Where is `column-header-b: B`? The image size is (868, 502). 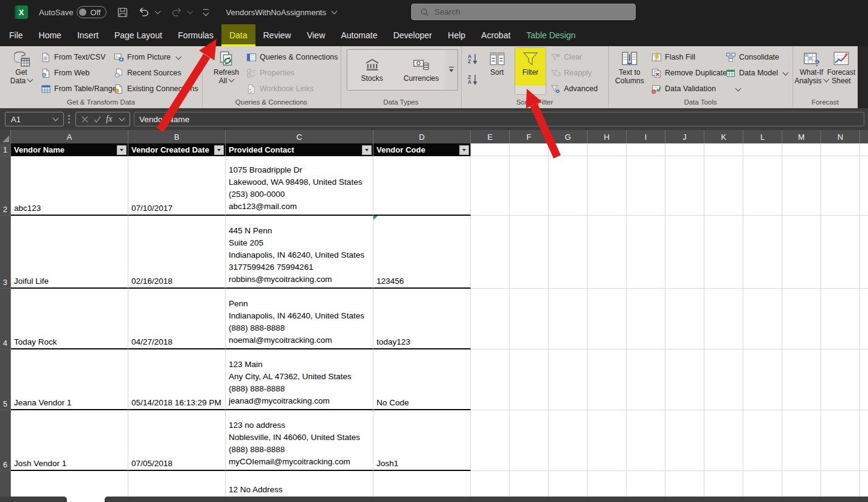 column-header-b: B is located at coordinates (177, 137).